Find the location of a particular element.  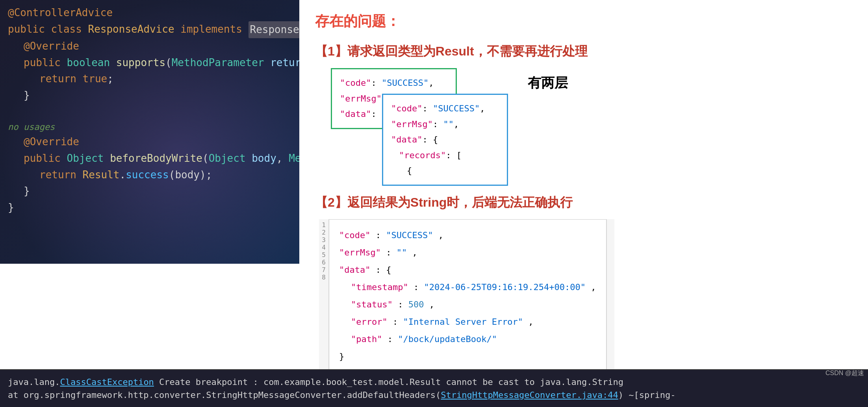

error-stack1: at org.springframework.http.converter.St… is located at coordinates (224, 395).